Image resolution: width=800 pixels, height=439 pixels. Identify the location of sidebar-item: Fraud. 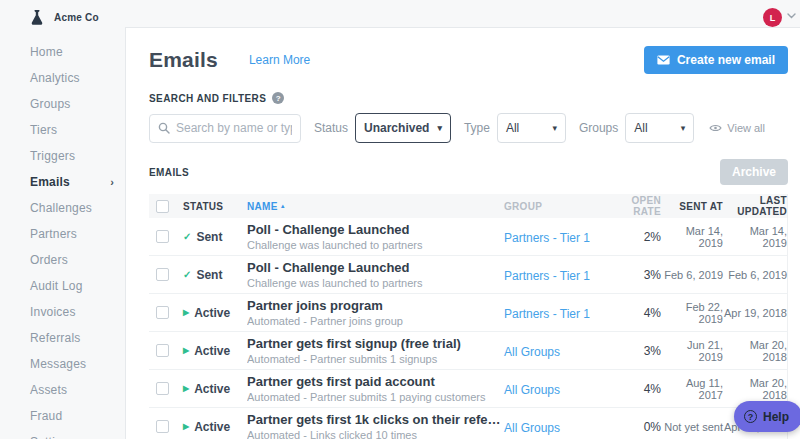
(62, 416).